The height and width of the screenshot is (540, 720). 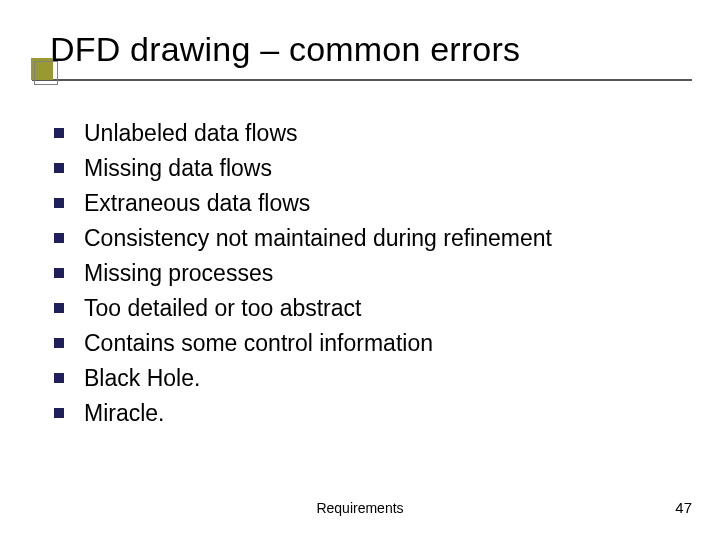 I want to click on list-item: Miracle., so click(x=372, y=413).